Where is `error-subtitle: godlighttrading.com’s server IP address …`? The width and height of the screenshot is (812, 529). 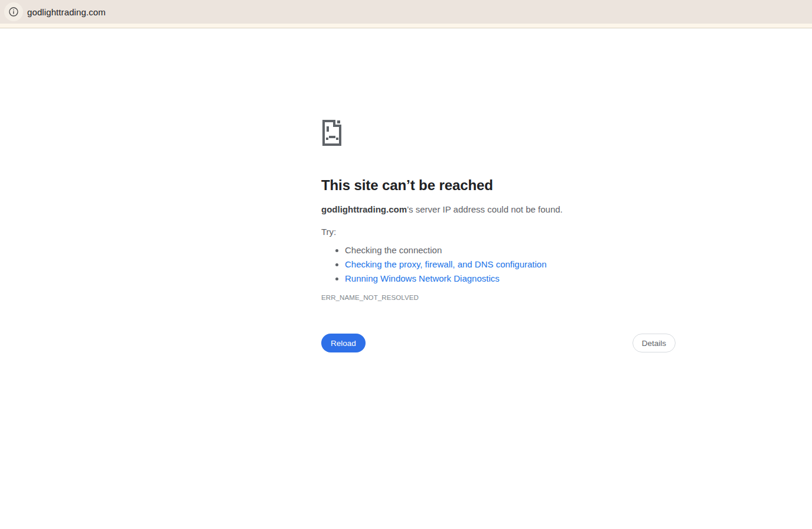 error-subtitle: godlighttrading.com’s server IP address … is located at coordinates (498, 210).